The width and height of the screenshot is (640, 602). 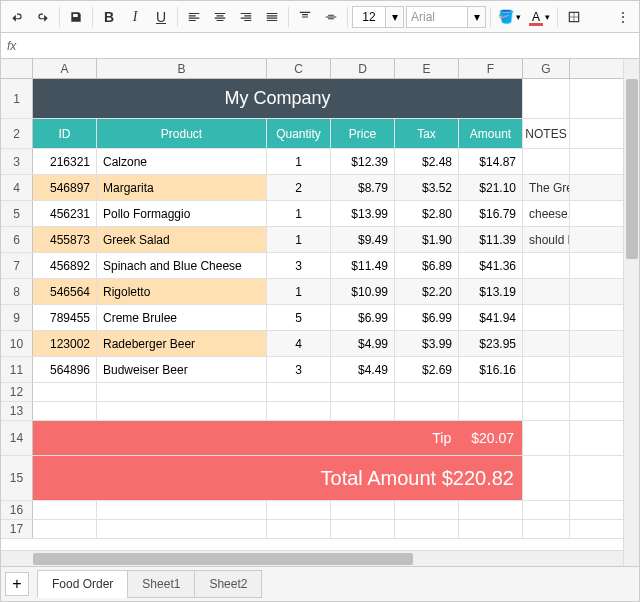 I want to click on vertical-scroll-thumb, so click(x=632, y=169).